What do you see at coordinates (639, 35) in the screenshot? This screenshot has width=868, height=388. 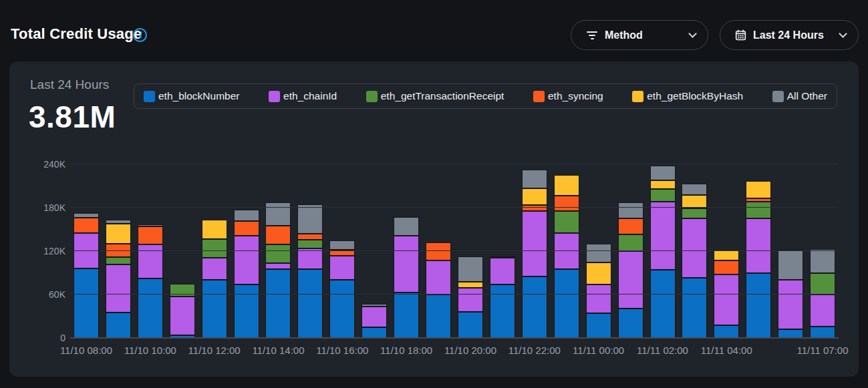 I see `method-filter-button: Method` at bounding box center [639, 35].